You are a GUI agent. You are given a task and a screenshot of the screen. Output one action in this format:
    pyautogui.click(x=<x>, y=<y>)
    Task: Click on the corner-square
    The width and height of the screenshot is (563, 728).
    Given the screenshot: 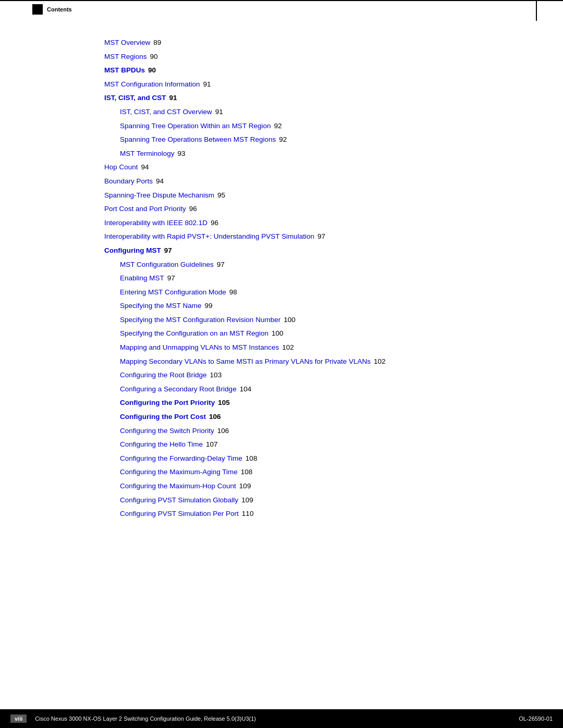 What is the action you would take?
    pyautogui.click(x=38, y=9)
    